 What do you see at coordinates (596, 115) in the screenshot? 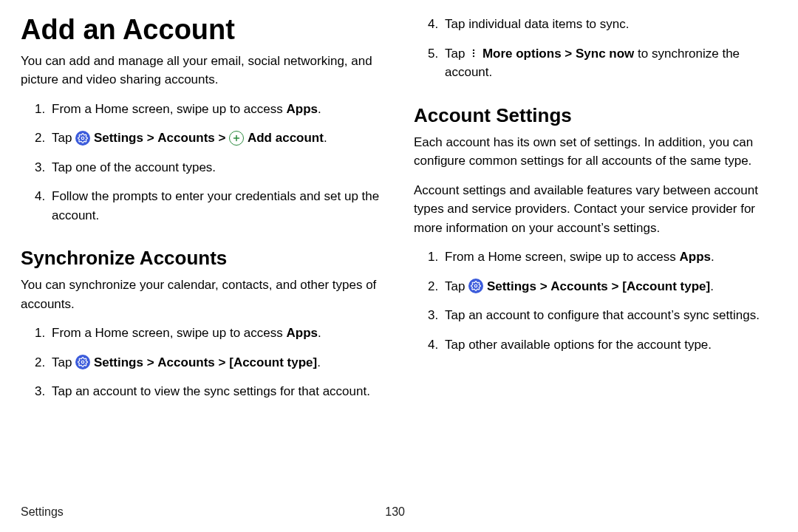
I see `section-heading: Account Settings` at bounding box center [596, 115].